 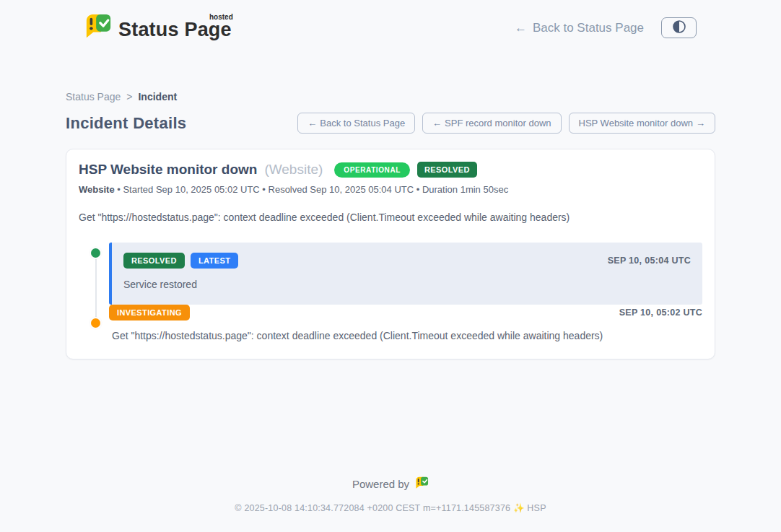 What do you see at coordinates (167, 170) in the screenshot?
I see `incident-title: HSP Website monitor down` at bounding box center [167, 170].